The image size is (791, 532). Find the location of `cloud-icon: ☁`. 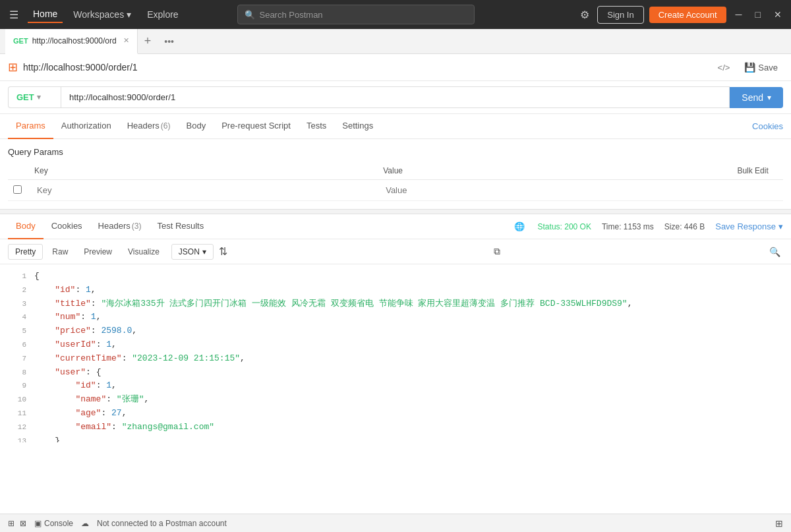

cloud-icon: ☁ is located at coordinates (85, 523).